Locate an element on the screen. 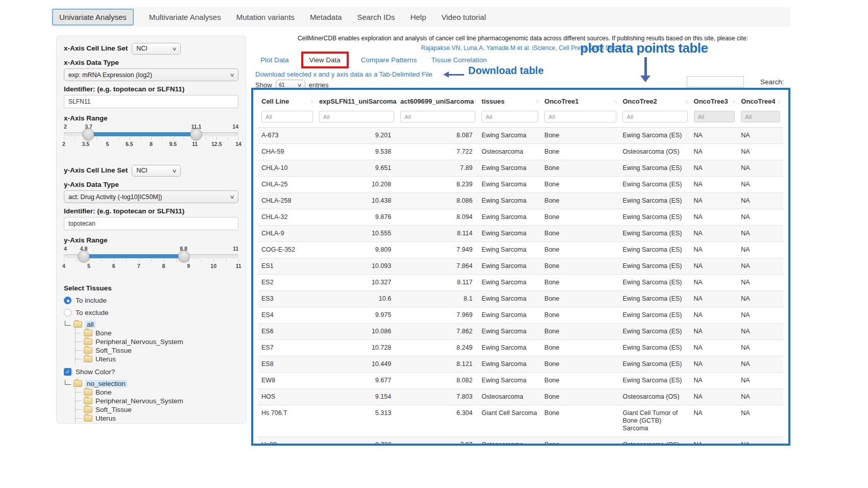  table-row: HOS9.1547.803OsteosarcomaBoneOsteosarcom… is located at coordinates (521, 397).